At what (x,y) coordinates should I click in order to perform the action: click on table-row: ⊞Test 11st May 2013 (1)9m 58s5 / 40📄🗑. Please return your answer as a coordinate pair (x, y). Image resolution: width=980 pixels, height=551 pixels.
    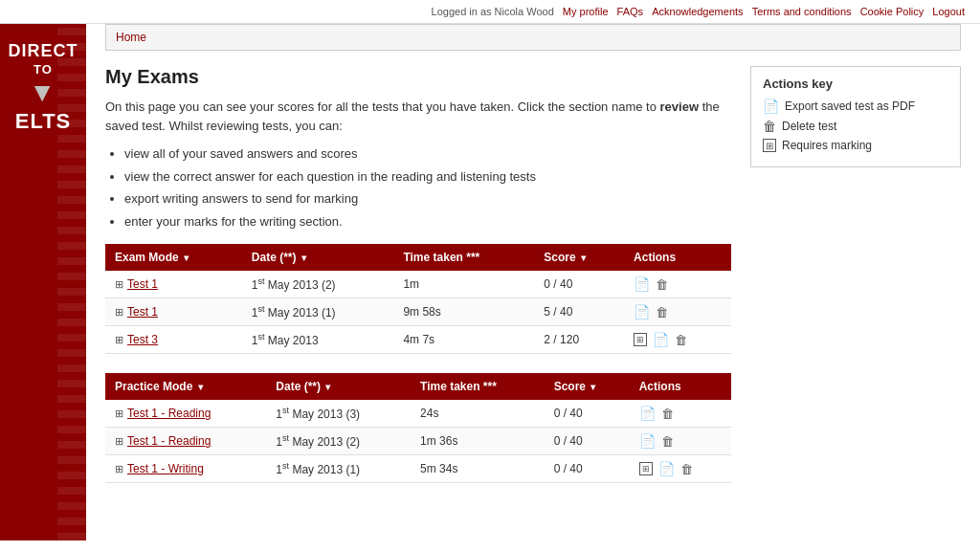
    Looking at the image, I should click on (418, 312).